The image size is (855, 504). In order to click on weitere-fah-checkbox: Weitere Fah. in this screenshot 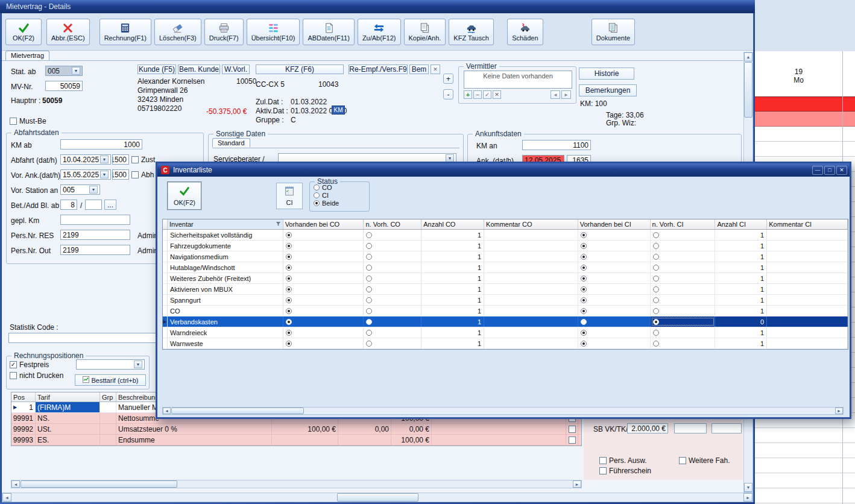, I will do `click(704, 461)`.